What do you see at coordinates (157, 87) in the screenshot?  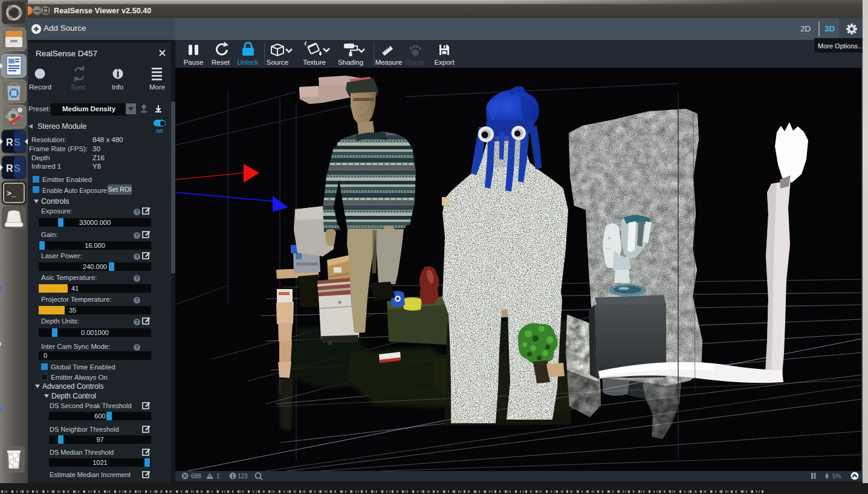 I see `svg-text: More` at bounding box center [157, 87].